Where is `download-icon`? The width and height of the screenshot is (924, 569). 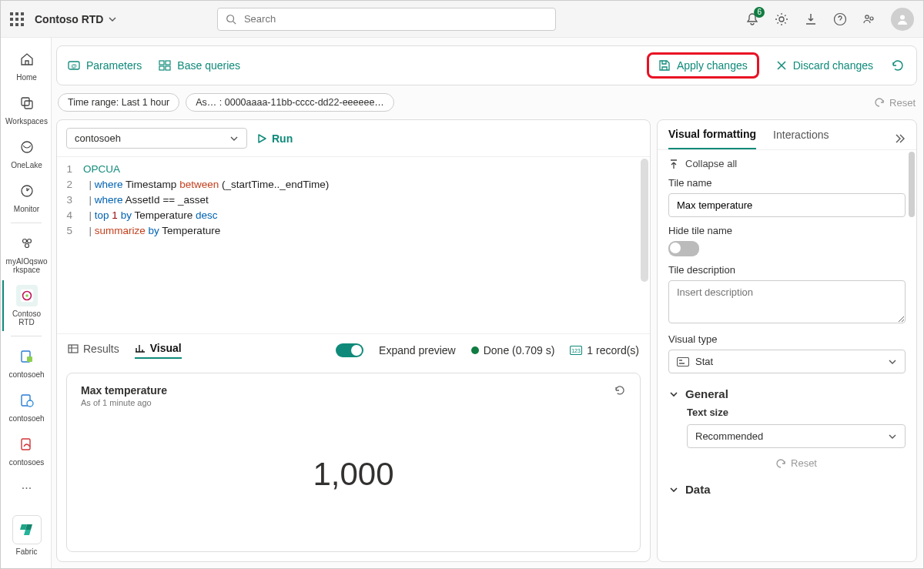 download-icon is located at coordinates (811, 19).